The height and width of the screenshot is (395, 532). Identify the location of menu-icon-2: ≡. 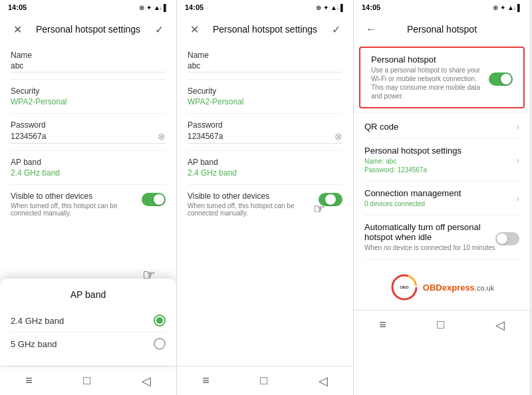
(206, 380).